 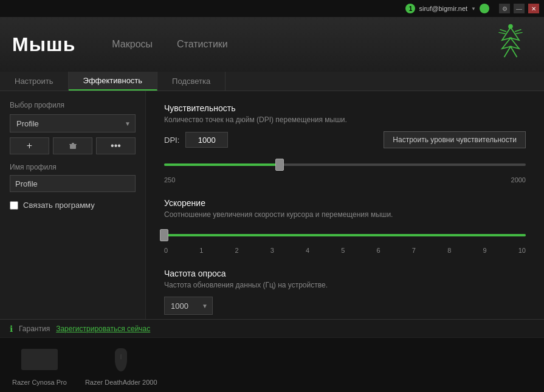 I want to click on user-badge: 1, so click(x=410, y=9).